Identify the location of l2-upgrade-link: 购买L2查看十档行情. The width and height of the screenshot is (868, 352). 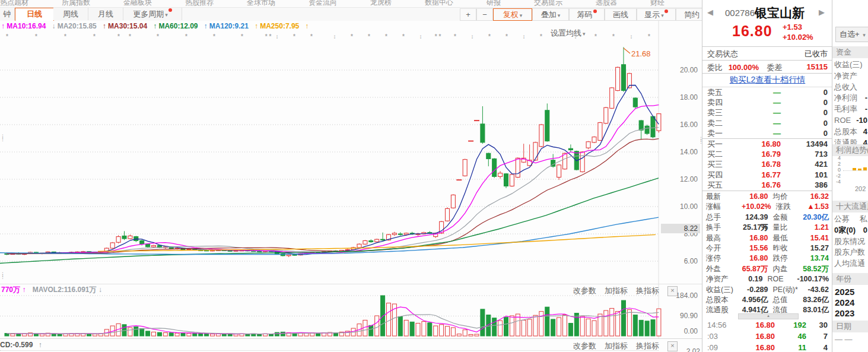
(768, 80).